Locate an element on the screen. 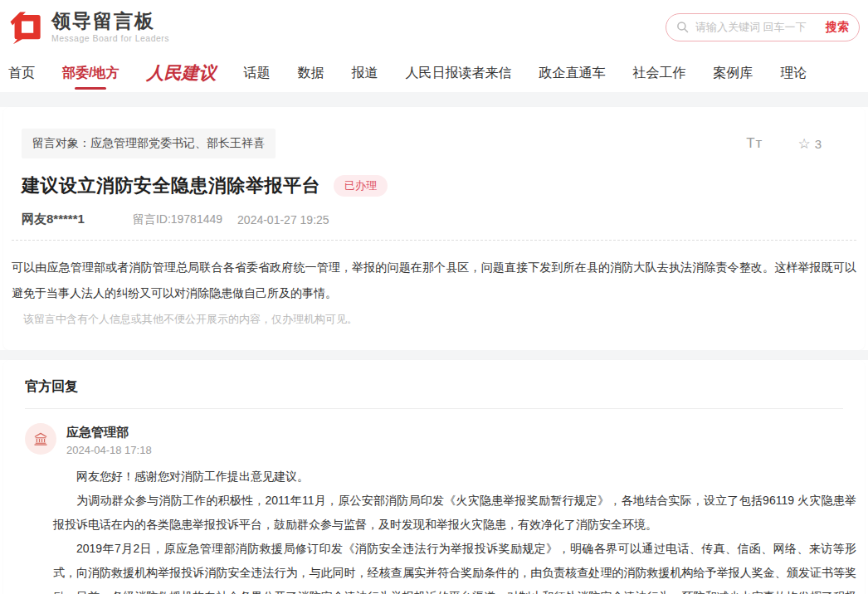  divider is located at coordinates (434, 408).